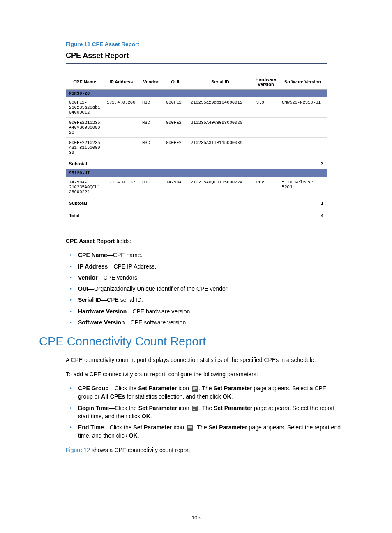 The width and height of the screenshot is (392, 533). I want to click on group-header-row: MSR30-20, so click(196, 94).